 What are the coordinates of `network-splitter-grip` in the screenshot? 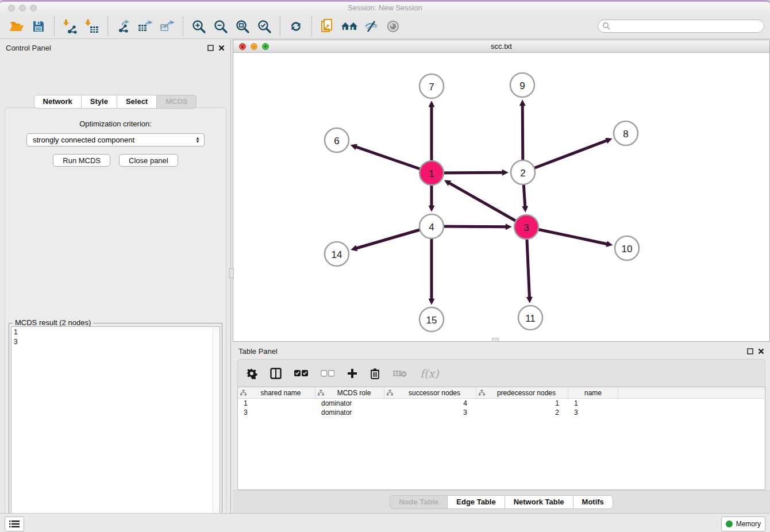 It's located at (495, 340).